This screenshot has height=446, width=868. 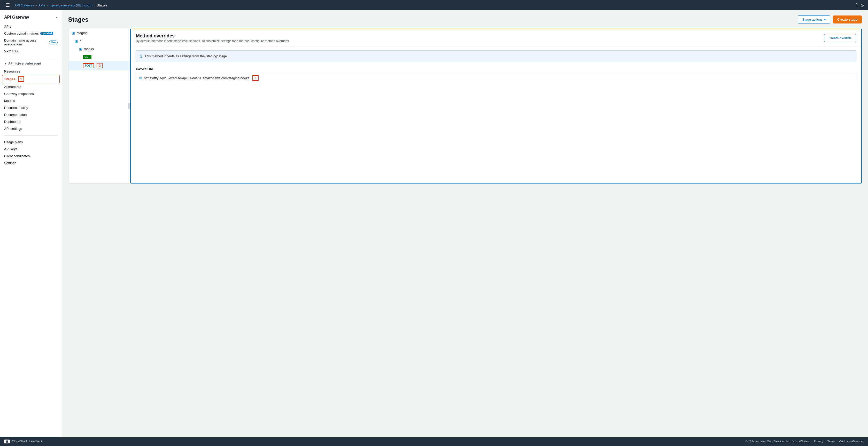 I want to click on help-icon: ?, so click(x=857, y=5).